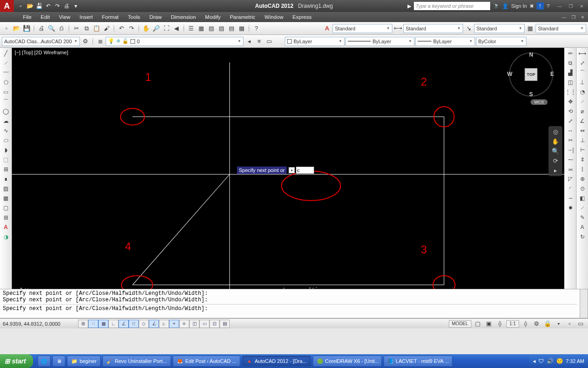 The width and height of the screenshot is (588, 368). Describe the element at coordinates (84, 361) in the screenshot. I see `task-beginer: 📁beginer` at that location.